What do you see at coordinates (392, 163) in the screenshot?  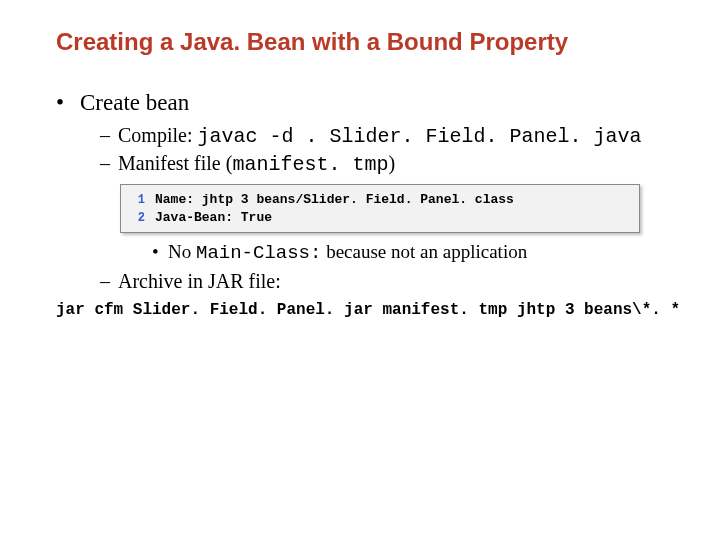 I see `manifest-suffix: )` at bounding box center [392, 163].